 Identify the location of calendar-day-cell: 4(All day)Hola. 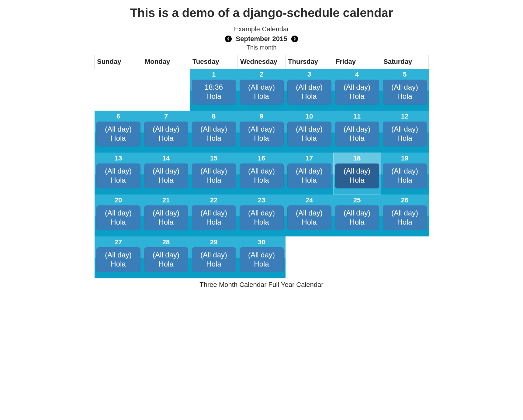
(357, 90).